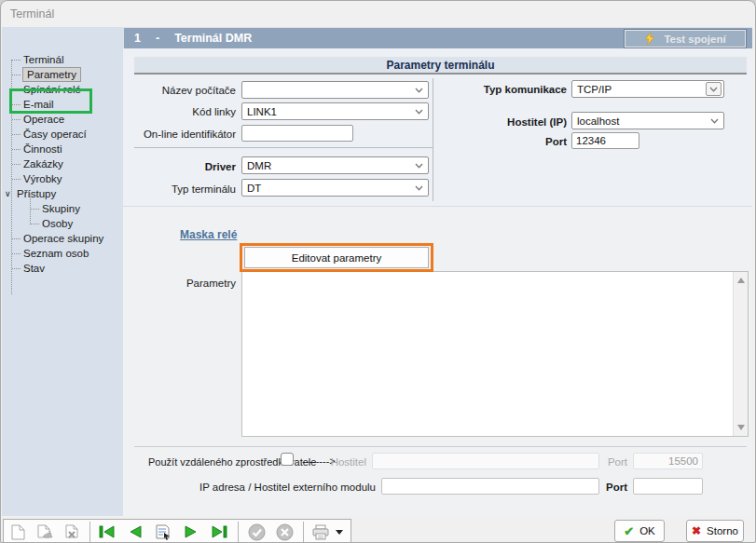 This screenshot has height=543, width=756. What do you see at coordinates (43, 164) in the screenshot?
I see `sidebar-item-label: Zakázky` at bounding box center [43, 164].